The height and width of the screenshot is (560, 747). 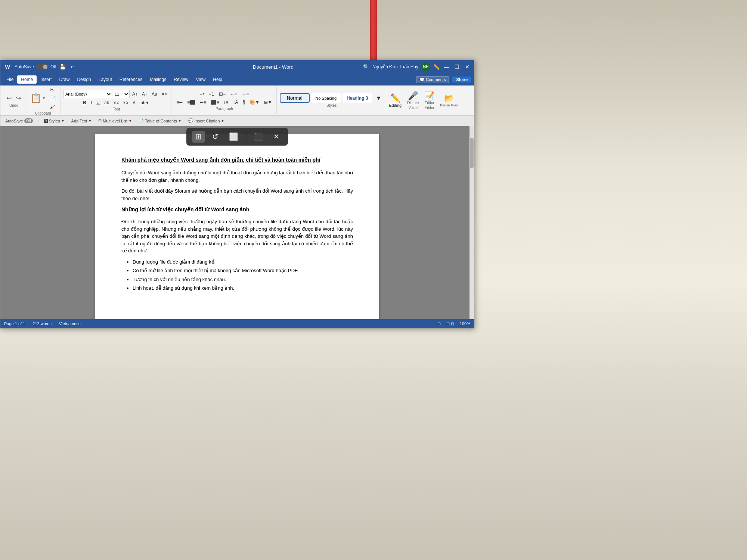 I want to click on qa-toc: 📑 Table of Contents ▼, so click(x=160, y=121).